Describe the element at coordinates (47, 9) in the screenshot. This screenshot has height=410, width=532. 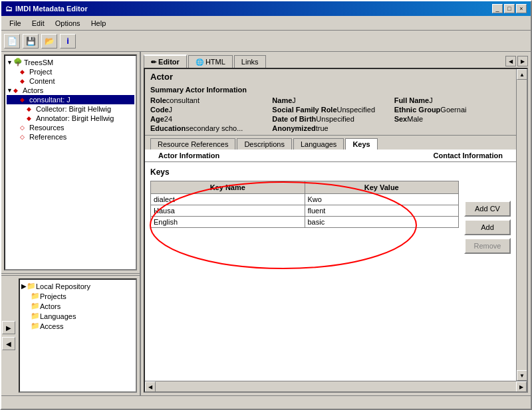
I see `title-bar-title: 🗂 IMDI Metadata Editor` at that location.